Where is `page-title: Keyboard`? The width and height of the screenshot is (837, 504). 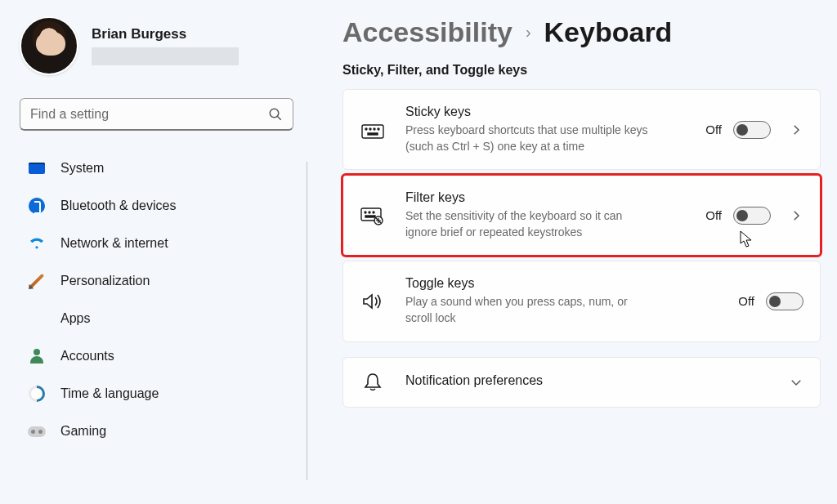
page-title: Keyboard is located at coordinates (608, 33).